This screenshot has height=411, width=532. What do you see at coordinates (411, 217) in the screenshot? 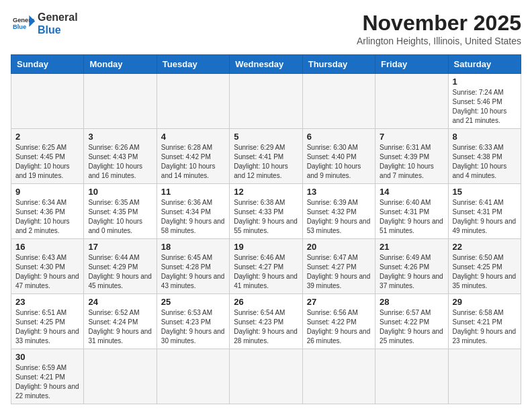
I see `day-info: Sunrise: 6:40 AM Sunset: 4:31 PM Dayligh…` at bounding box center [411, 217].